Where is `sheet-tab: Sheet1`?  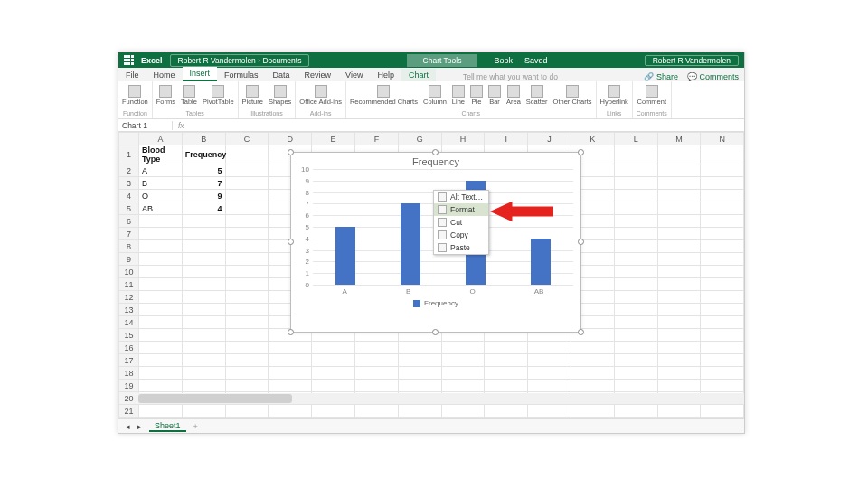
sheet-tab: Sheet1 is located at coordinates (168, 427).